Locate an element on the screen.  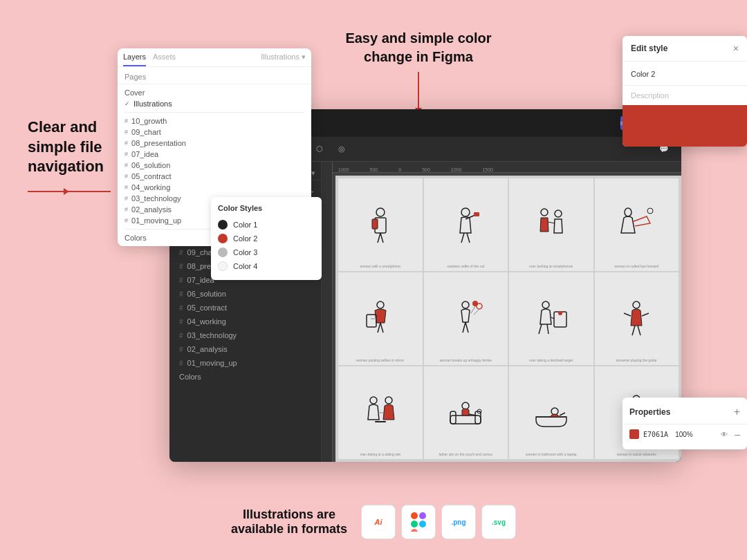
color-style-item-1: Color 1 is located at coordinates (266, 225).